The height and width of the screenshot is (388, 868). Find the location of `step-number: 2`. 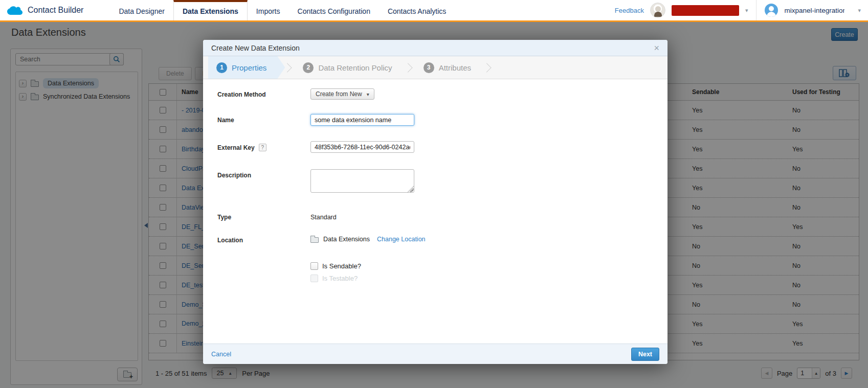

step-number: 2 is located at coordinates (308, 67).